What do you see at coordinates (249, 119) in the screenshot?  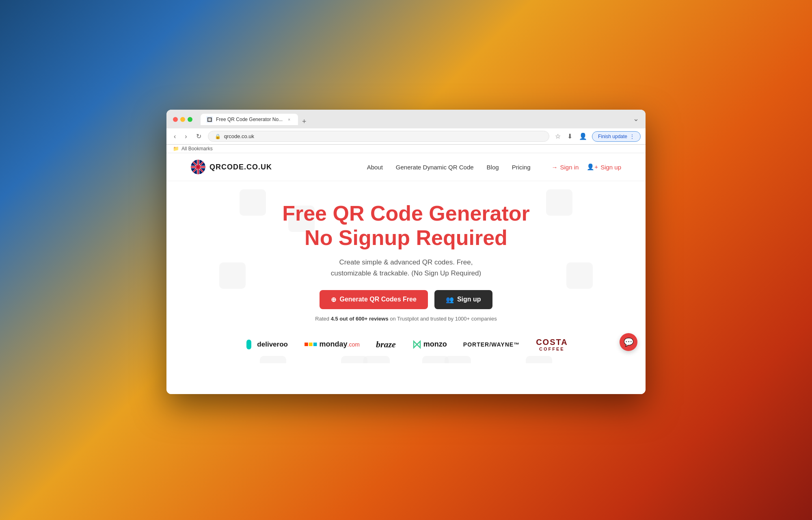 I see `tab-title: Free QR Code Generator No...` at bounding box center [249, 119].